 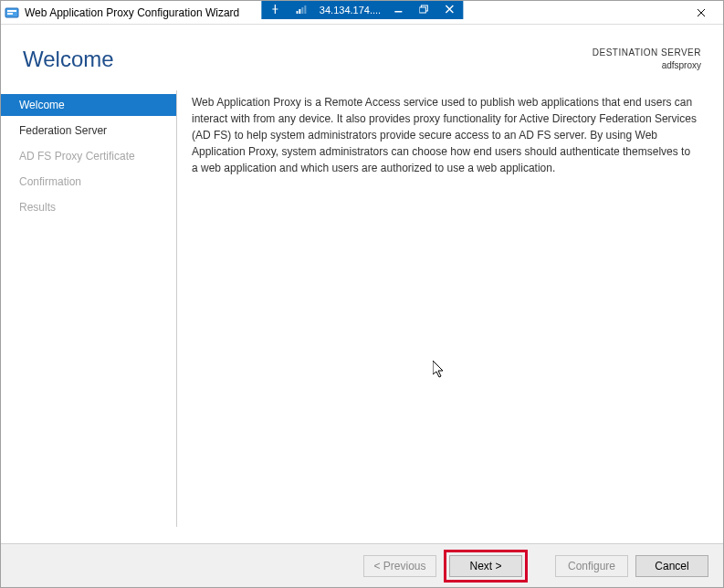 I want to click on wizard-footer: < Previous Next > Configure Cancel, so click(x=362, y=565).